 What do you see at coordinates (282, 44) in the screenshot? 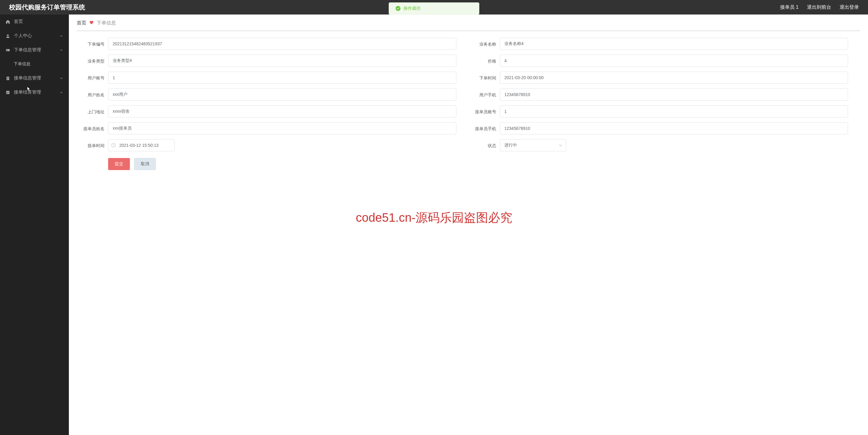
I see `order-no-input` at bounding box center [282, 44].